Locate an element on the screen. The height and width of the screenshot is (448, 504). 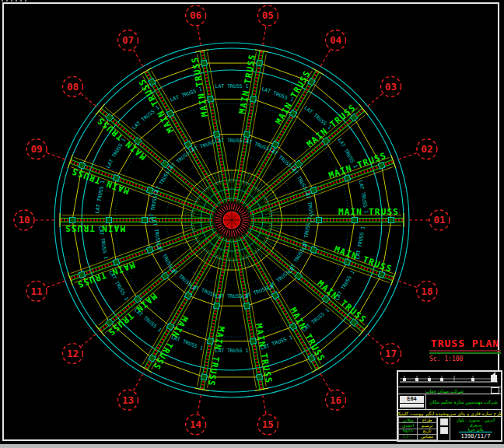
main-truss-label: MAIN TRUSS is located at coordinates (132, 314).